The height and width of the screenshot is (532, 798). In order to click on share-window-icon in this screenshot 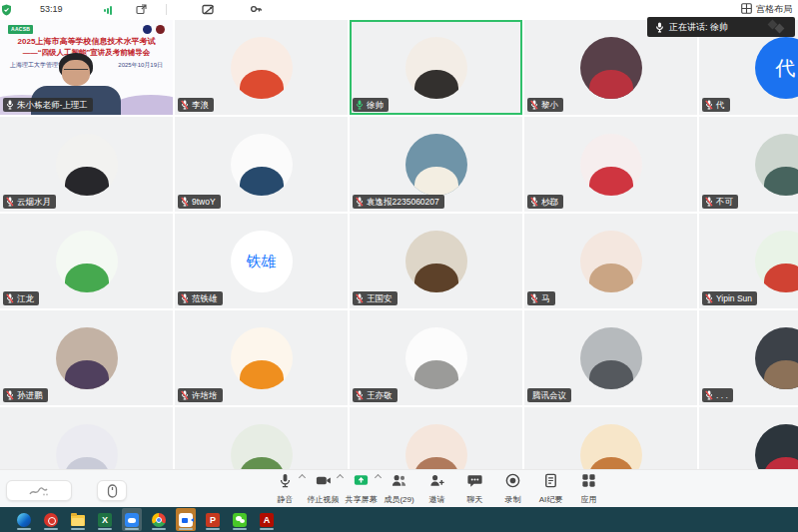, I will do `click(142, 10)`.